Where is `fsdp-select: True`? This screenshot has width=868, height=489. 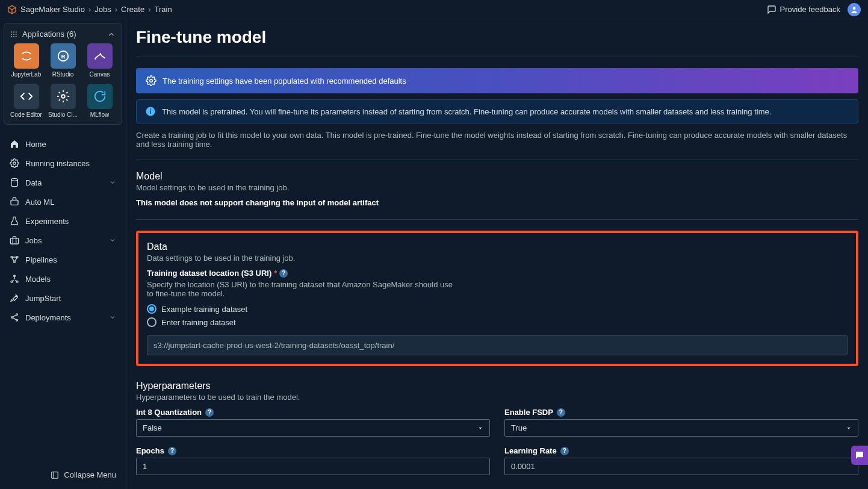
fsdp-select: True is located at coordinates (681, 428).